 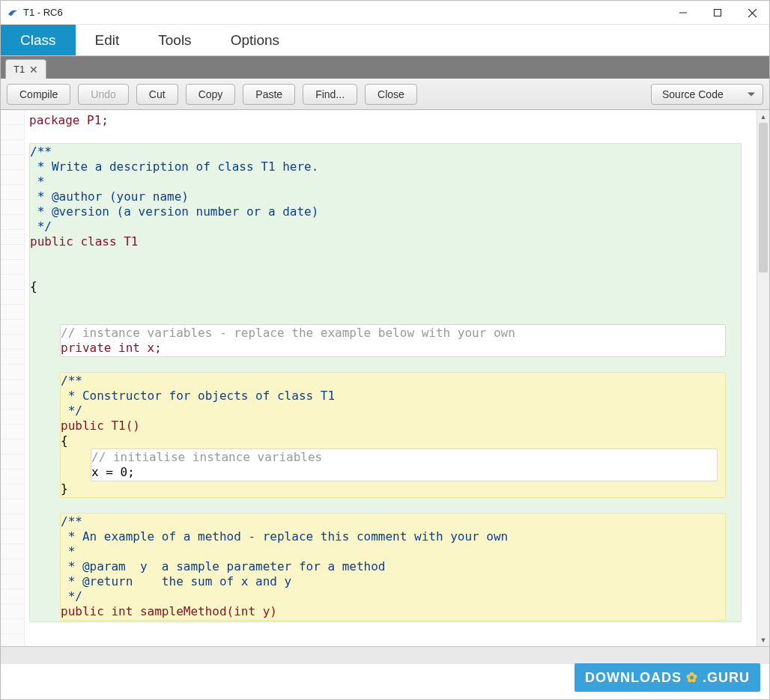 I want to click on field-scope: // instance variables - replace the exam…, so click(x=392, y=341).